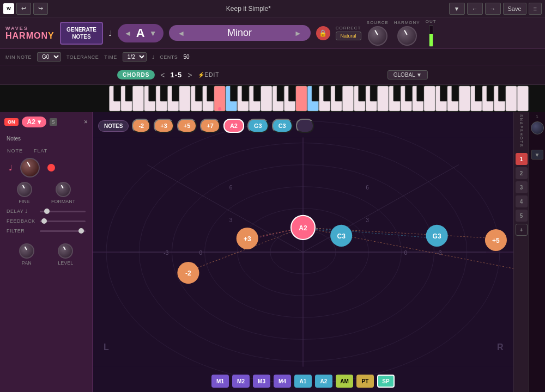 This screenshot has width=545, height=392. Describe the element at coordinates (110, 33) in the screenshot. I see `music-note-icon: ♩` at that location.